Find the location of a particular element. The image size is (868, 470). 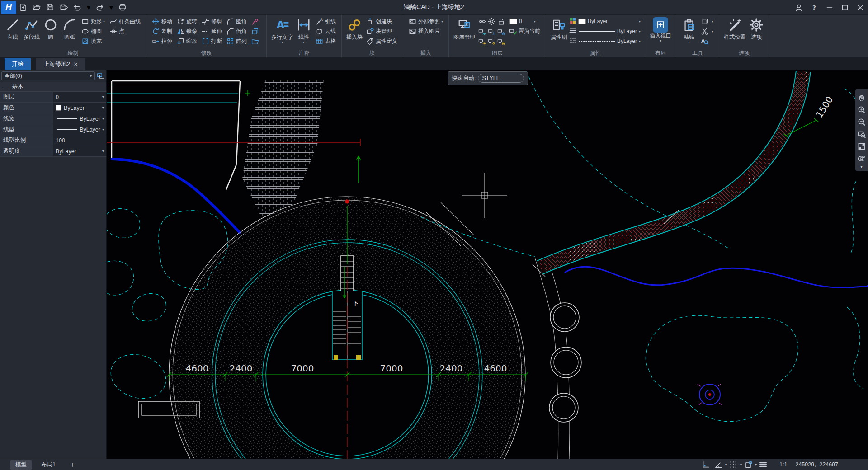

polyline-button: 多段线 is located at coordinates (32, 30).